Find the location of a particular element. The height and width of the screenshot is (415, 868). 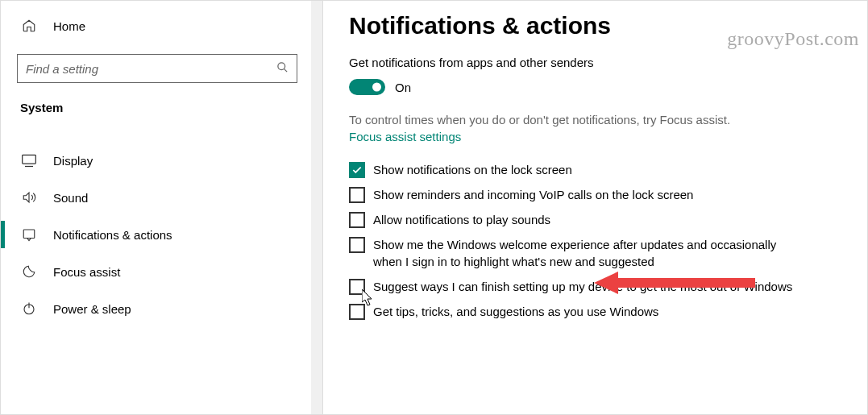

home-icon is located at coordinates (29, 26).